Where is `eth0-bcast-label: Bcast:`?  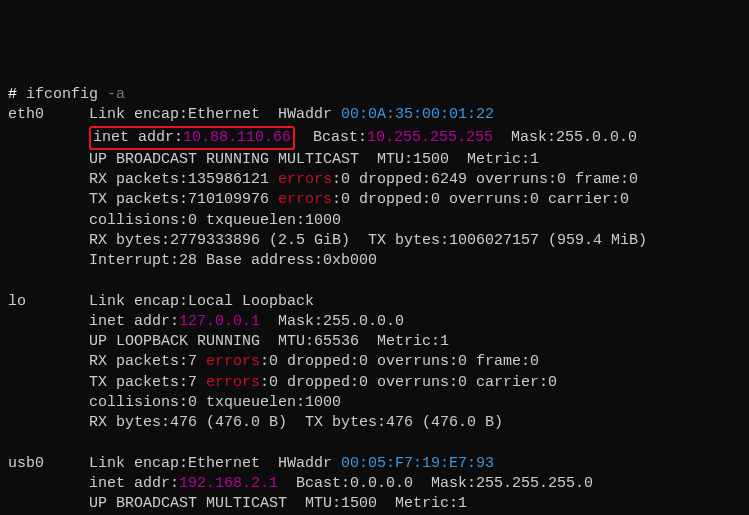 eth0-bcast-label: Bcast: is located at coordinates (331, 138).